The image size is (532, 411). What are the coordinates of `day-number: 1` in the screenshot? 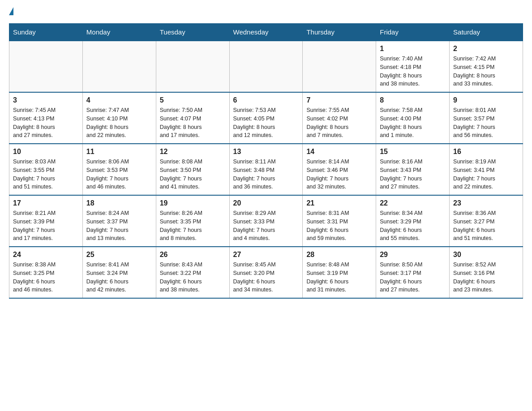 It's located at (413, 49).